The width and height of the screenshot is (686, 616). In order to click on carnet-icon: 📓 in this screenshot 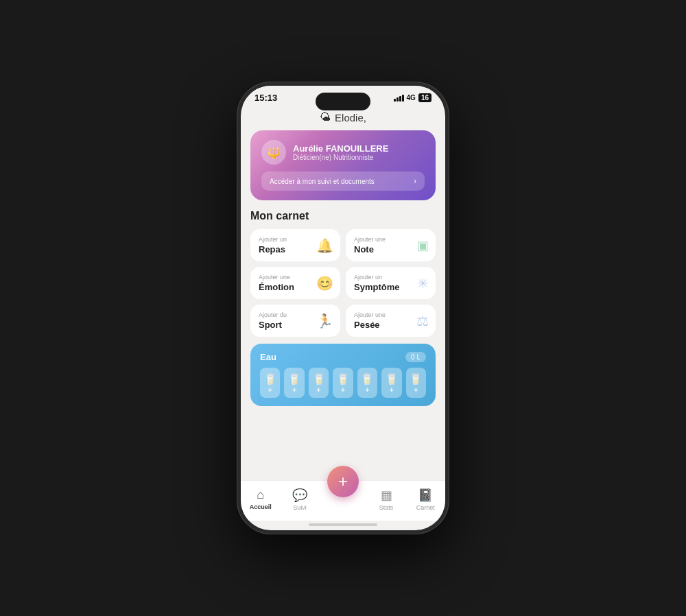, I will do `click(425, 495)`.